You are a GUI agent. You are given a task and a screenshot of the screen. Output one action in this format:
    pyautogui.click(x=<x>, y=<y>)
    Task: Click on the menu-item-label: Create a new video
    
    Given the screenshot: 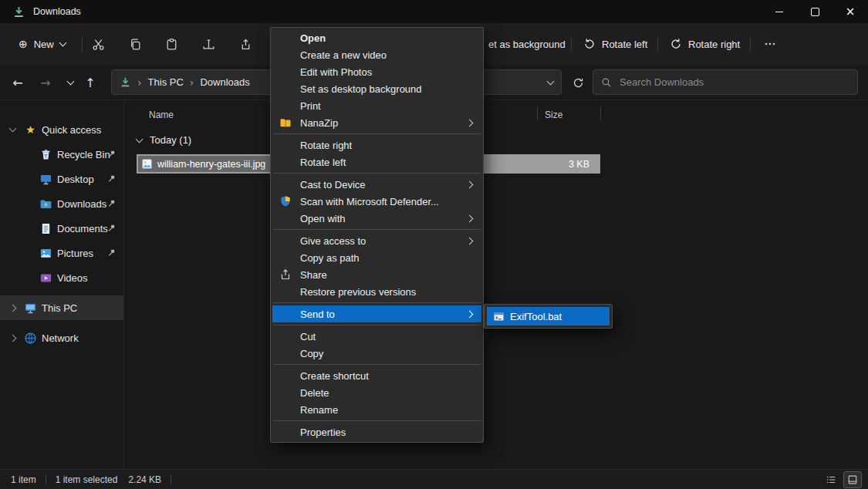 What is the action you would take?
    pyautogui.click(x=343, y=56)
    